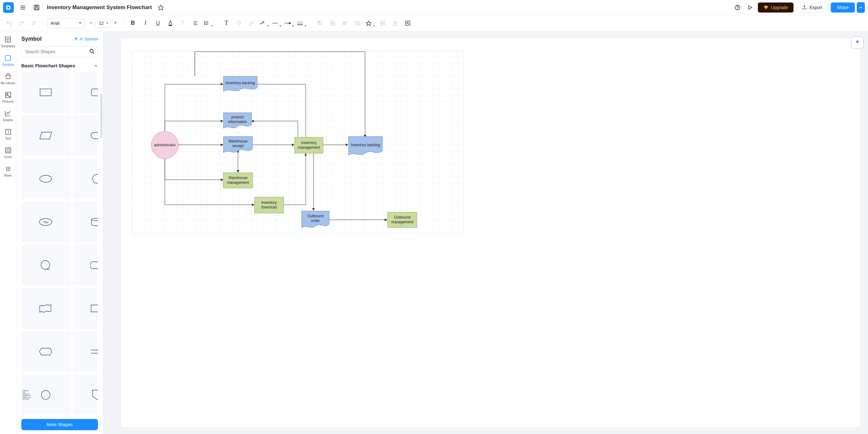  What do you see at coordinates (302, 23) in the screenshot?
I see `border-style-icon` at bounding box center [302, 23].